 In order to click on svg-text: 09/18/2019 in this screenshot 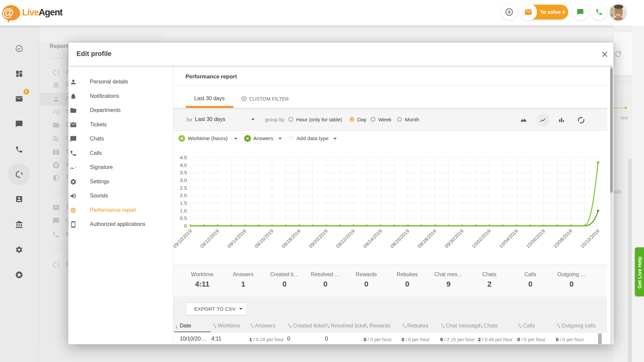, I will do `click(291, 239)`.